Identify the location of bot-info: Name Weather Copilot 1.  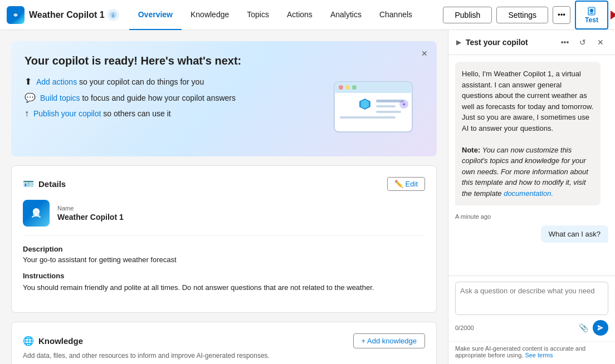
(224, 218).